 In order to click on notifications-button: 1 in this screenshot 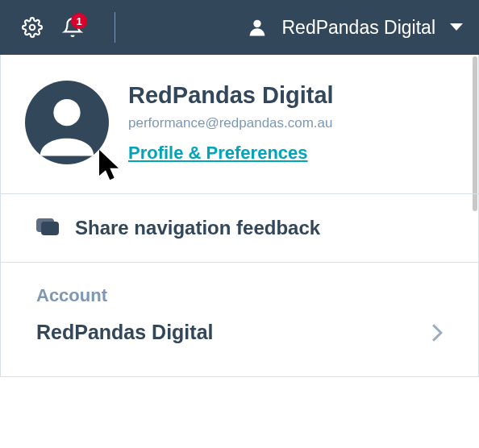, I will do `click(73, 27)`.